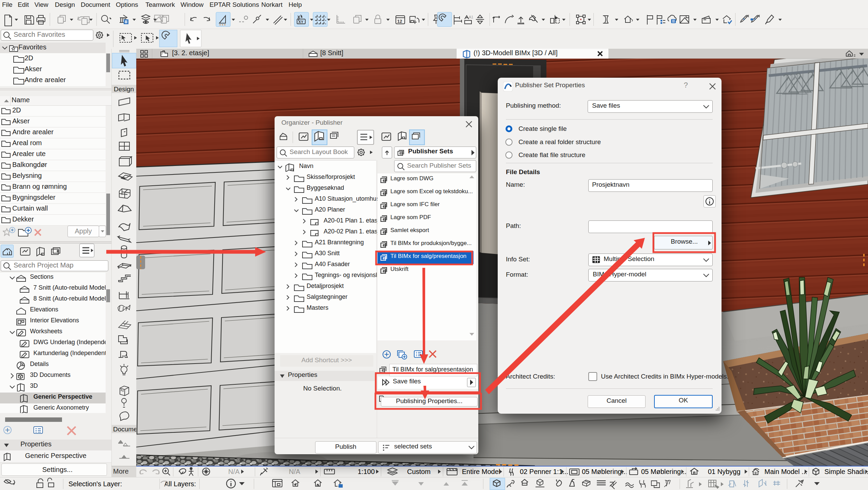 The image size is (868, 490). What do you see at coordinates (366, 472) in the screenshot?
I see `svg-text: 1:100` at bounding box center [366, 472].